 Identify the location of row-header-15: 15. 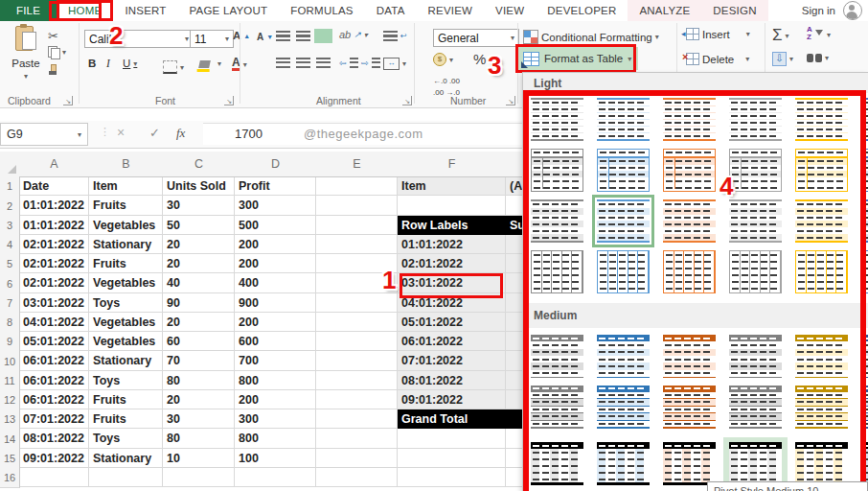
(10, 458).